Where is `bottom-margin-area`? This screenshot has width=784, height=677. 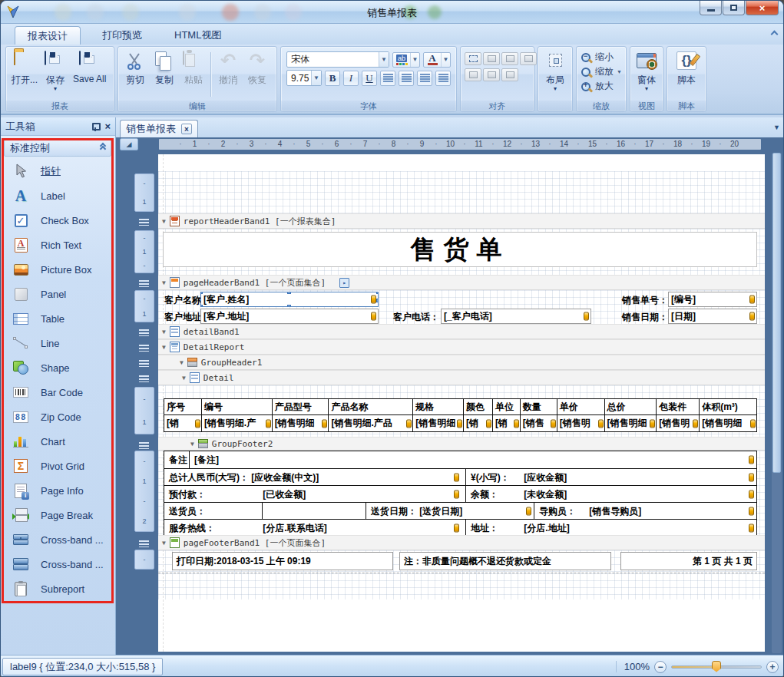 bottom-margin-area is located at coordinates (461, 626).